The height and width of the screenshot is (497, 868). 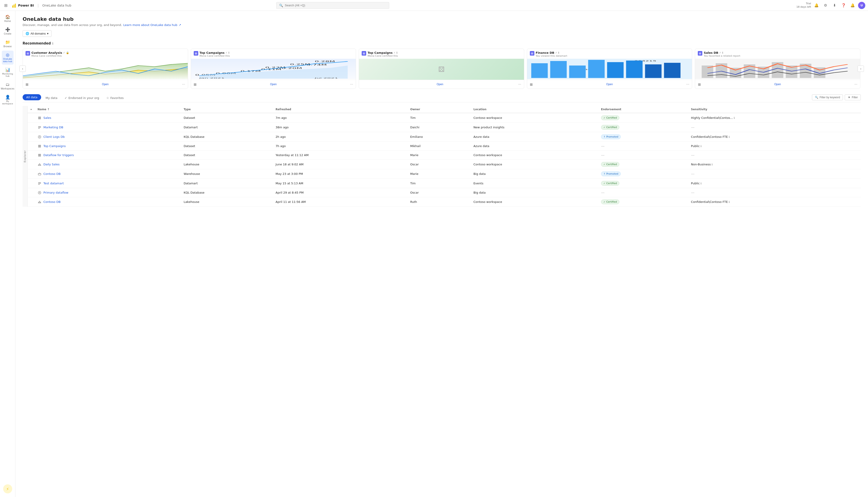 I want to click on item-name: Sales, so click(x=47, y=118).